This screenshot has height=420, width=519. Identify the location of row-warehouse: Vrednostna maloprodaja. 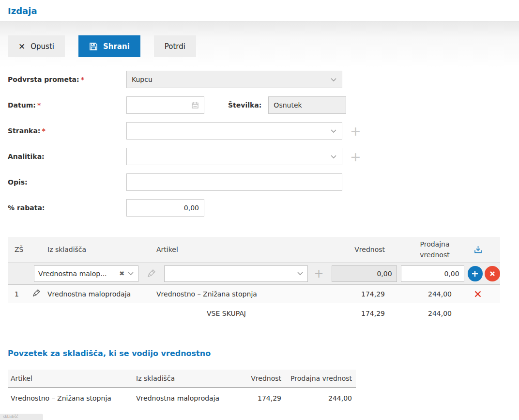
(102, 294).